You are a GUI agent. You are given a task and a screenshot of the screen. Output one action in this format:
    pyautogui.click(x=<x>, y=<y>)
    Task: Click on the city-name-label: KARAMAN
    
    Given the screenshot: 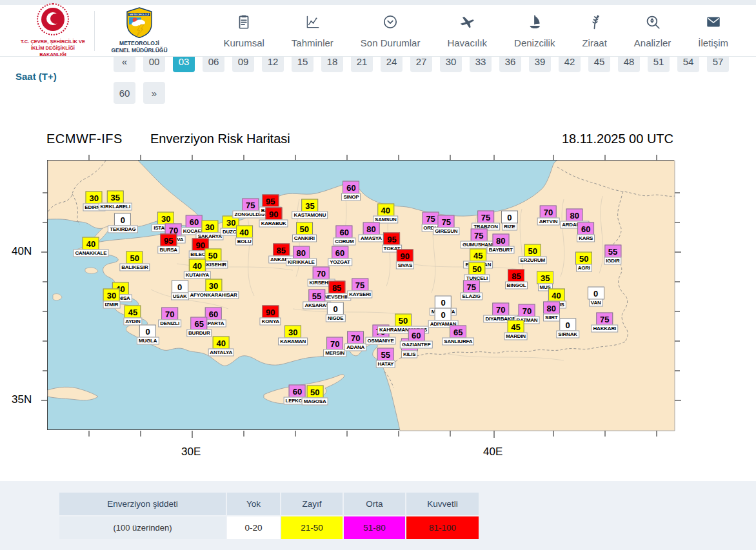 What is the action you would take?
    pyautogui.click(x=293, y=341)
    